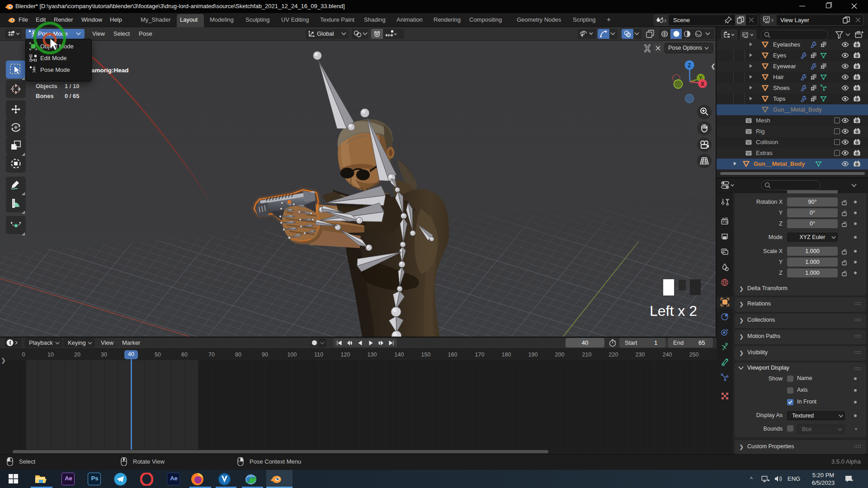 The image size is (868, 488). I want to click on svg-text: 0 / 65, so click(72, 96).